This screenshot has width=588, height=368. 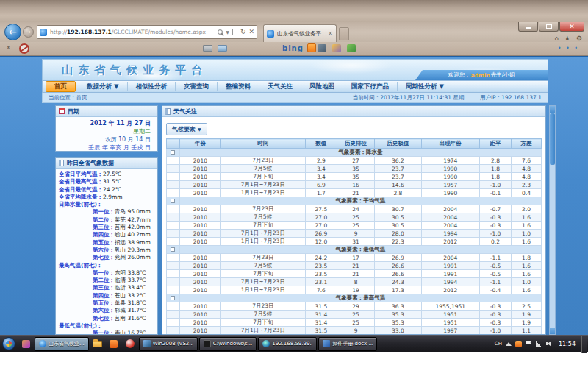 I want to click on scrollbar-up-arrow, so click(x=553, y=109).